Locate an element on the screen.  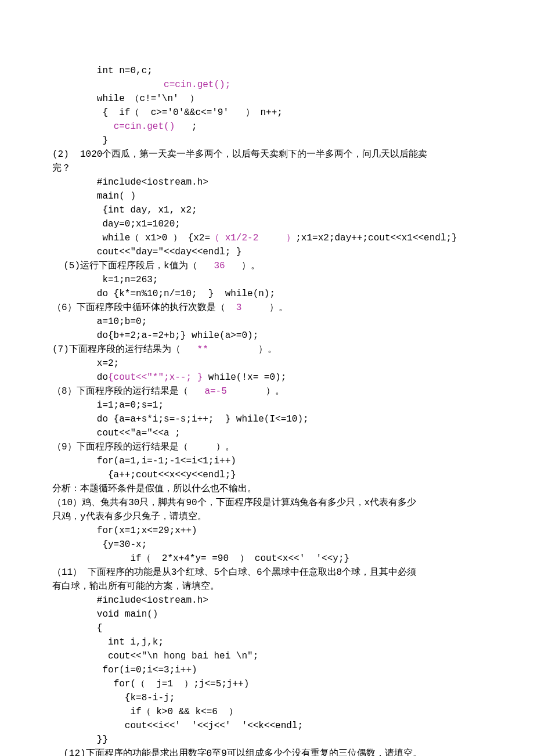
text-segment: #include<iostream.h> is located at coordinates (153, 182).